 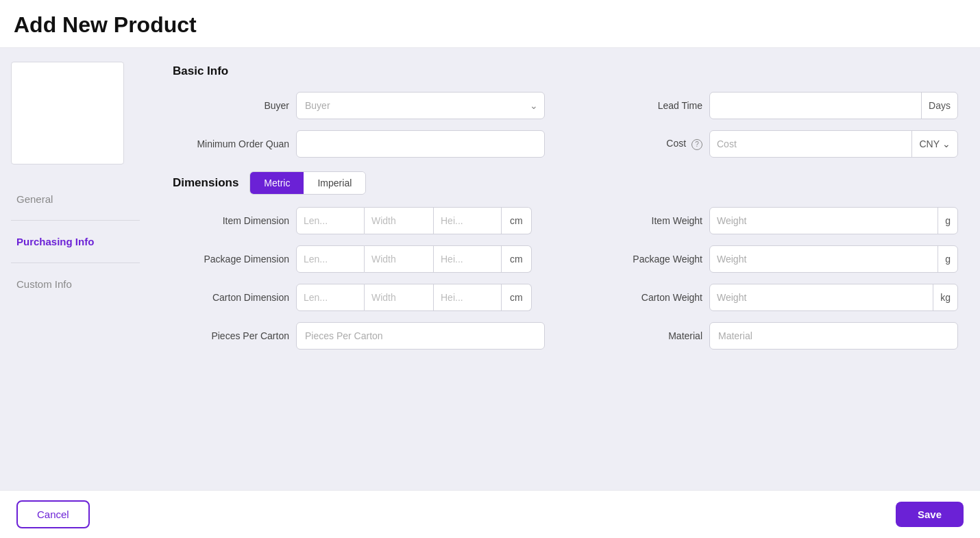 What do you see at coordinates (308, 183) in the screenshot?
I see `dimensions-toggle-group: Metric Imperial` at bounding box center [308, 183].